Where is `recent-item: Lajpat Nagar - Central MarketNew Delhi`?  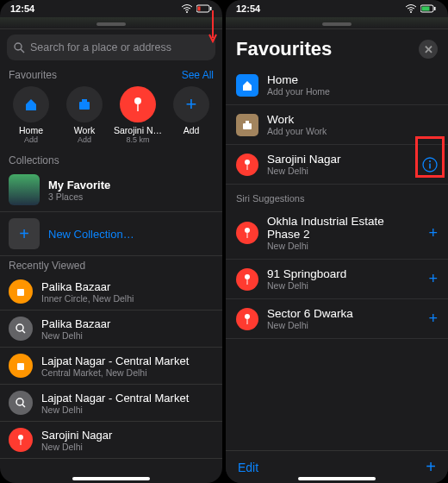 recent-item: Lajpat Nagar - Central MarketNew Delhi is located at coordinates (111, 404).